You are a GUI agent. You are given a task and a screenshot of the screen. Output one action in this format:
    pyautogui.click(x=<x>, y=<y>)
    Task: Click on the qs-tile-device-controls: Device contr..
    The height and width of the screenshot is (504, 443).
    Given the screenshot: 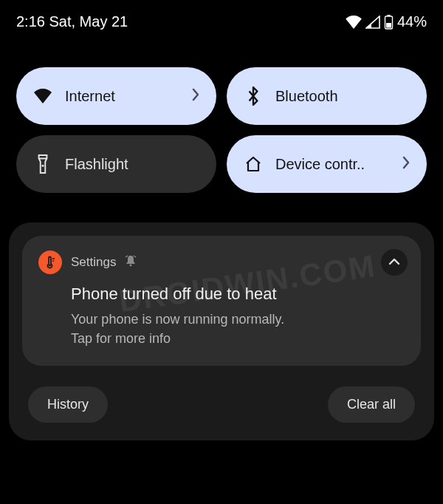 What is the action you would take?
    pyautogui.click(x=326, y=164)
    